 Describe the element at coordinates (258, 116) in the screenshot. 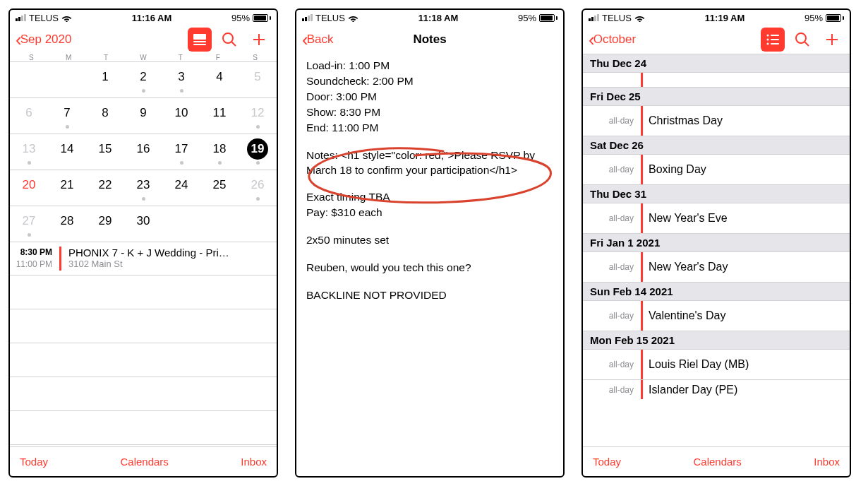

I see `day-cell: 12` at that location.